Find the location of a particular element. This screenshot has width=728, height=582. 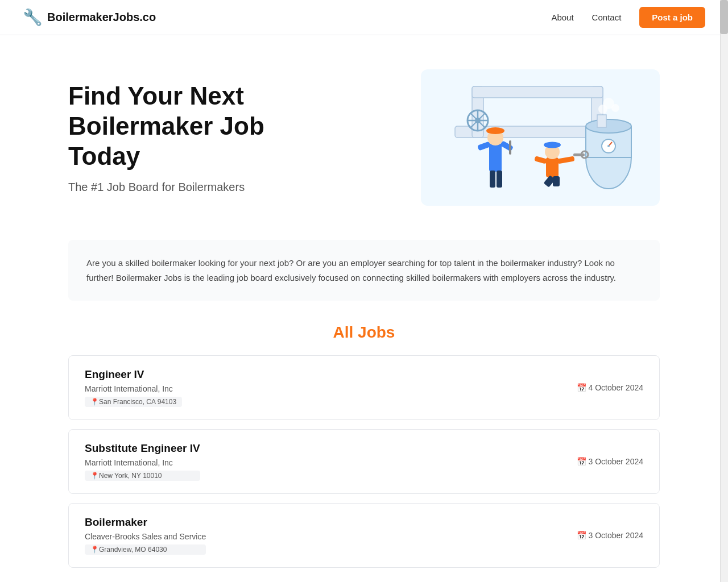

job-card: Substitute Engineer IV Marriott Internat… is located at coordinates (364, 462).